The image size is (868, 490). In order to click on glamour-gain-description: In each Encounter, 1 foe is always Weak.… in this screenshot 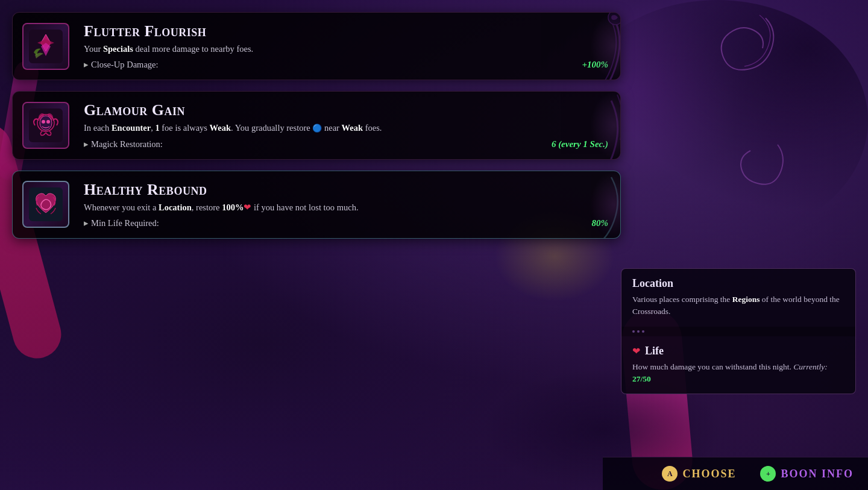, I will do `click(346, 128)`.